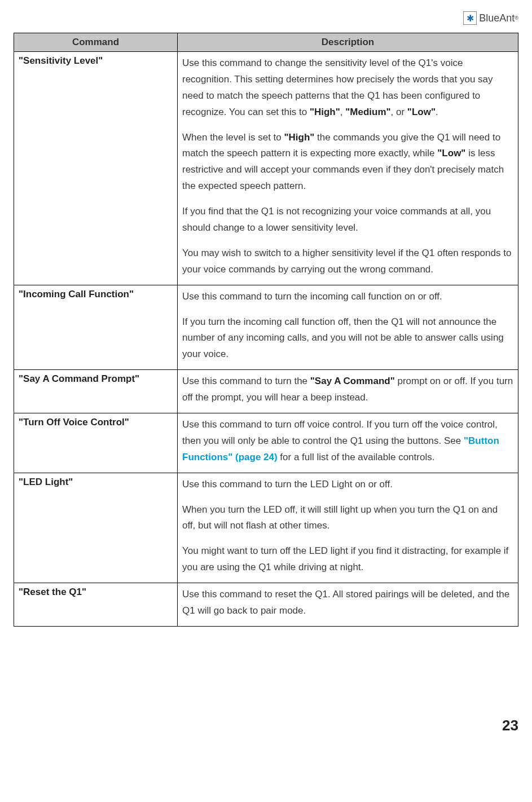  Describe the element at coordinates (517, 18) in the screenshot. I see `registered-mark: ®` at that location.